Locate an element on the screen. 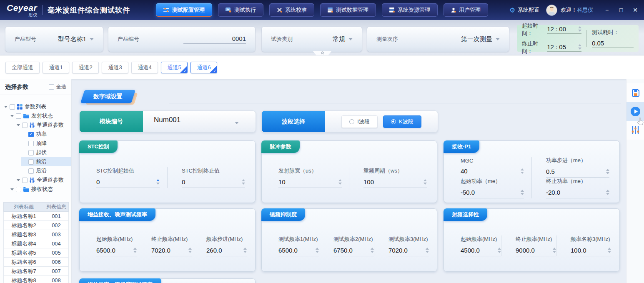 The image size is (644, 283). table-row: 标题名称3003 is located at coordinates (36, 235).